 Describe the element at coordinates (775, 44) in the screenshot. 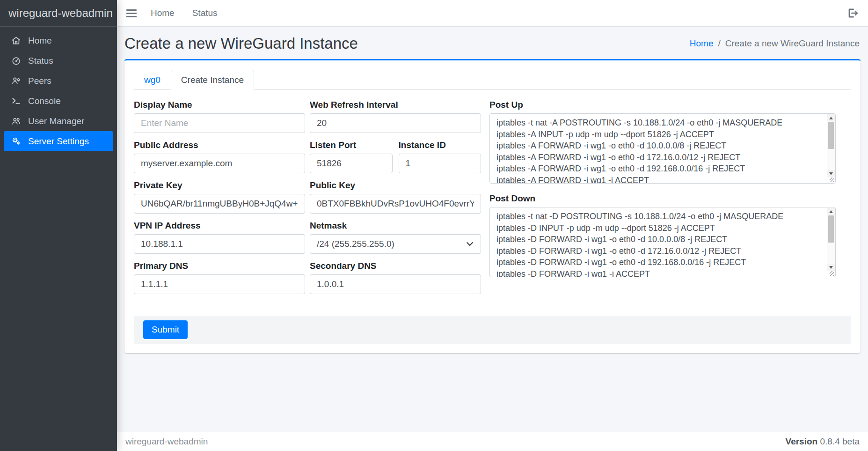

I see `breadcrumb: Home / Create a new WireGuard Instance` at that location.